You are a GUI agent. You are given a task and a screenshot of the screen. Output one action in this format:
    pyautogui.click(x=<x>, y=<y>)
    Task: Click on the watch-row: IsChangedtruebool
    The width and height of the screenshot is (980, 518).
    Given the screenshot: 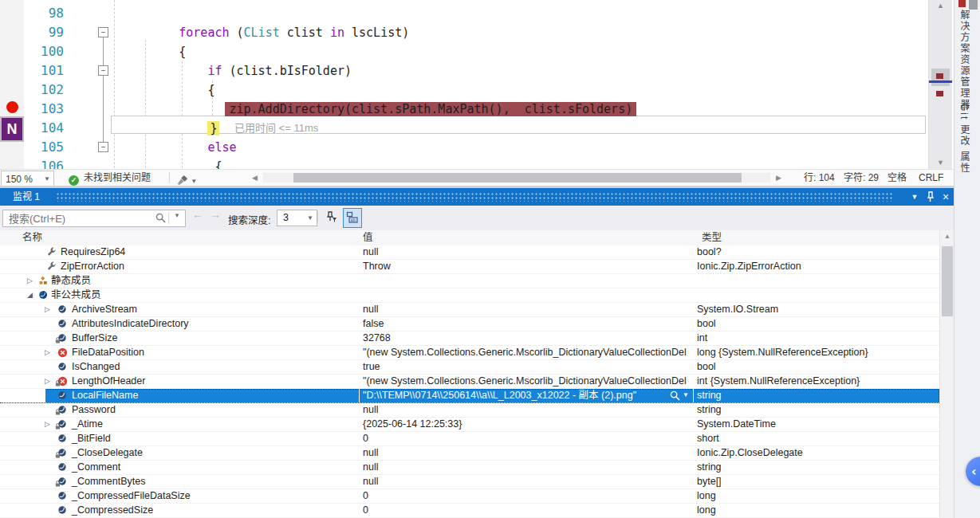 What is the action you would take?
    pyautogui.click(x=470, y=367)
    